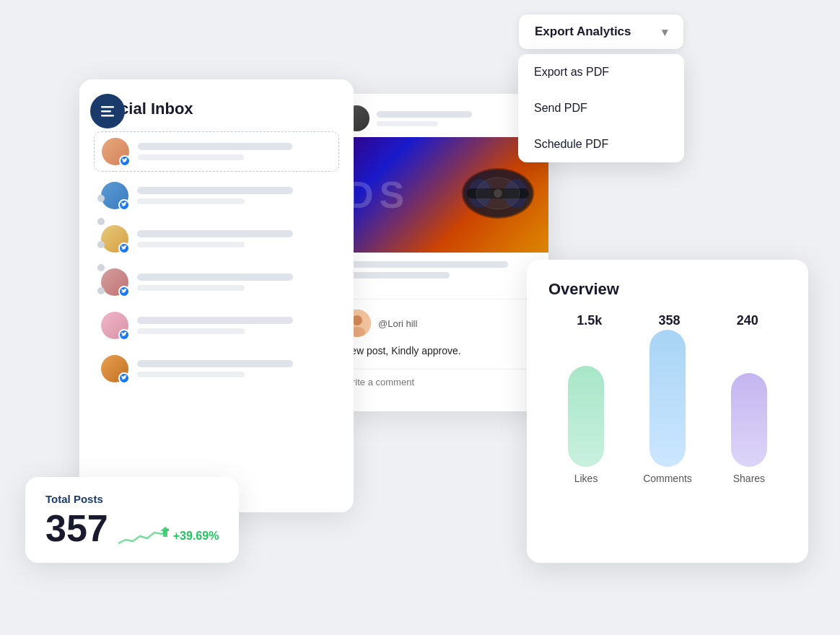  I want to click on second-post-user: @Lori hill, so click(440, 323).